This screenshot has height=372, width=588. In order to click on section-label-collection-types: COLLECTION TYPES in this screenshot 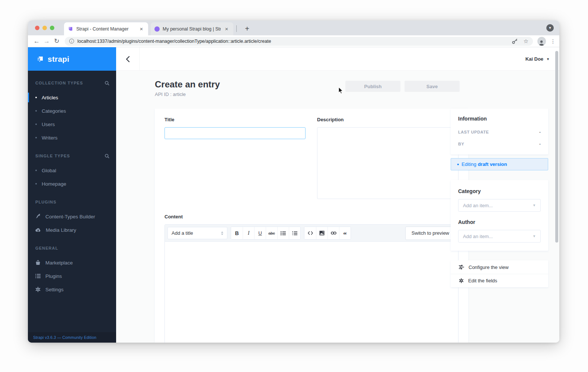, I will do `click(59, 83)`.